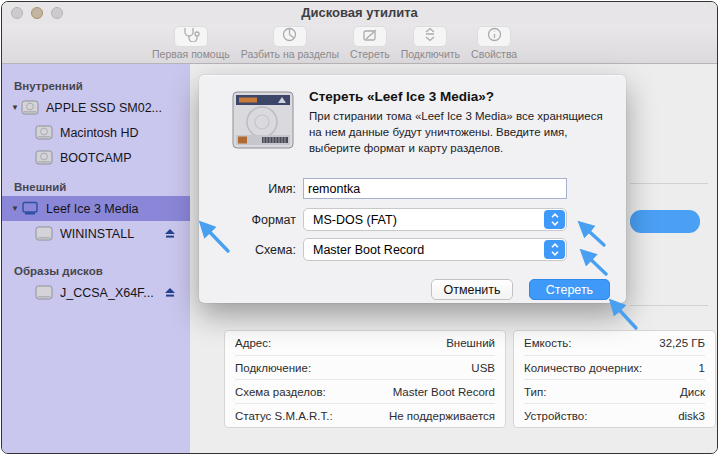 The height and width of the screenshot is (455, 719). I want to click on dialog-message: При стирании тома «Leef Ice 3 Media» все…, so click(462, 133).